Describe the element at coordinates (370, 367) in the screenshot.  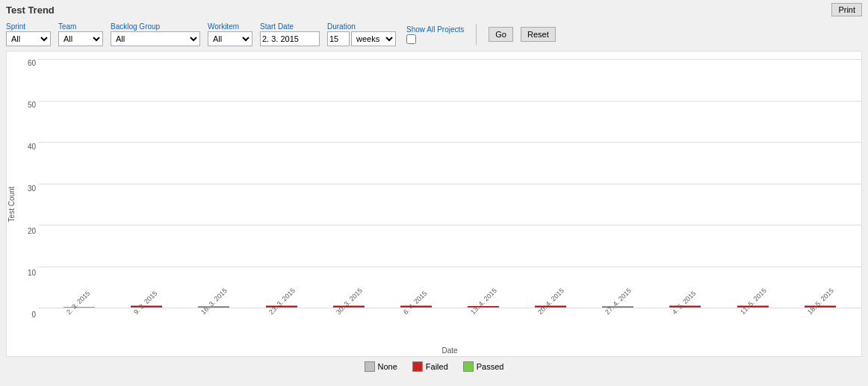
I see `legend-none-box` at that location.